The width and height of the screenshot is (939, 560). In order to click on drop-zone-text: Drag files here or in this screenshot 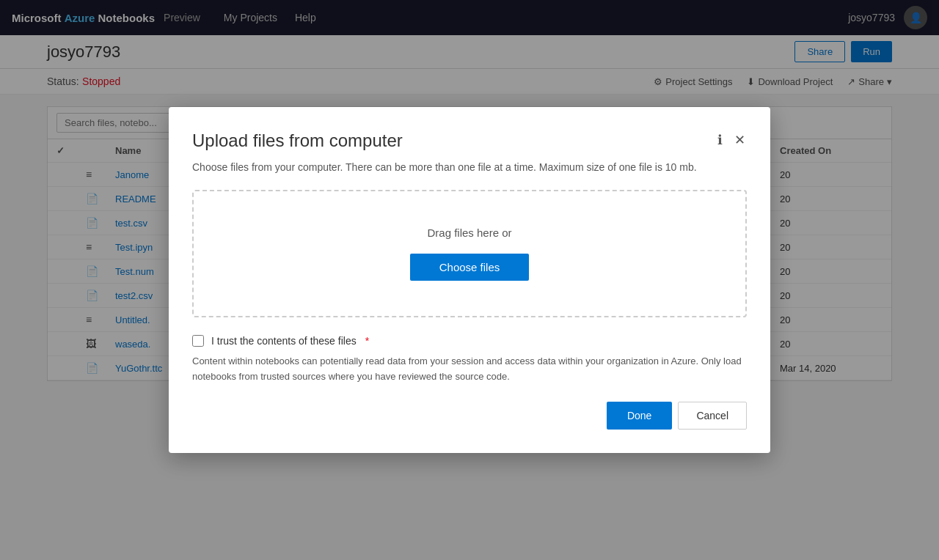, I will do `click(470, 233)`.